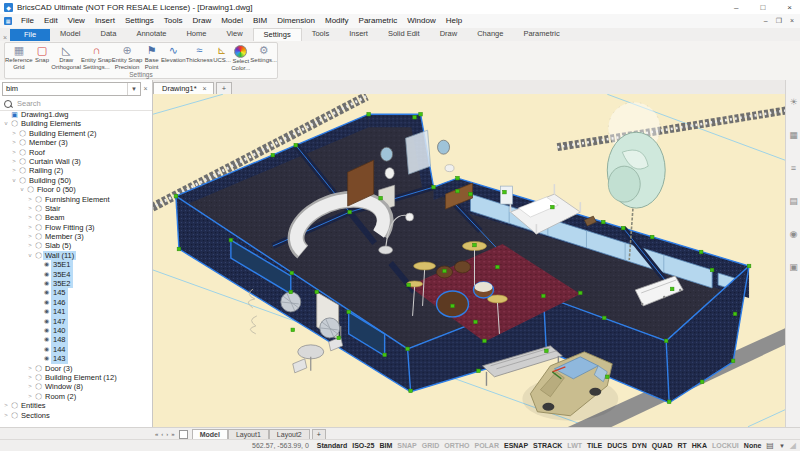  I want to click on ribbon-tab-view: View, so click(234, 34).